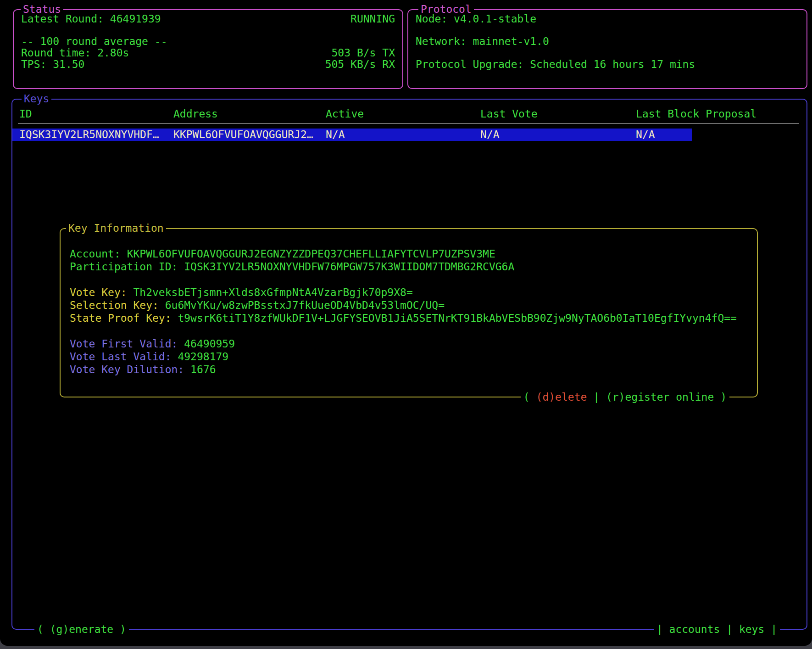 This screenshot has width=812, height=649. What do you see at coordinates (457, 318) in the screenshot?
I see `state-proof-key-value: t9wsrK6tiT1Y8zfWUkDF1V+LJGFYSEOVB1JiA5SE…` at bounding box center [457, 318].